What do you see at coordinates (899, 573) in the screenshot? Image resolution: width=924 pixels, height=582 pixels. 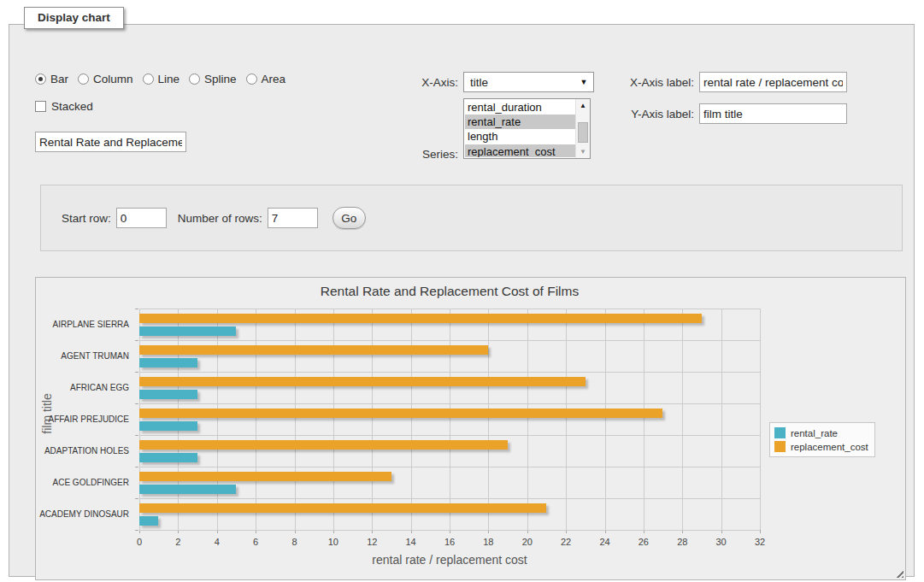 I see `resize-grip-icon` at bounding box center [899, 573].